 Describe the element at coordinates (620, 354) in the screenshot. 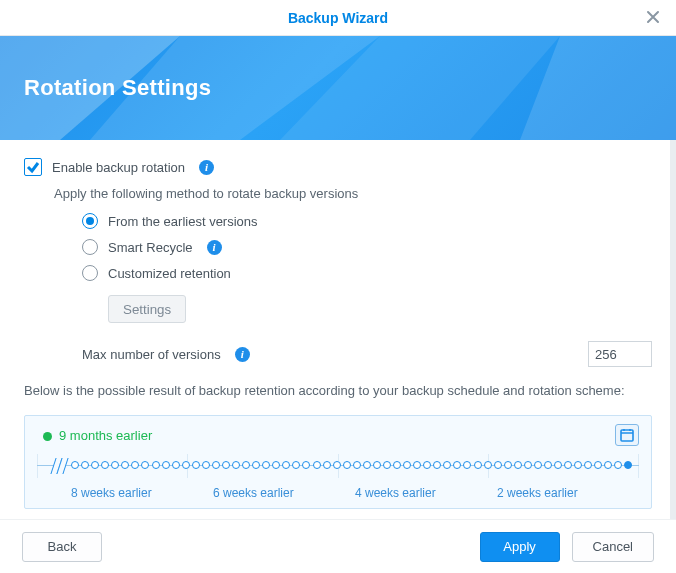

I see `max-versions-input` at that location.